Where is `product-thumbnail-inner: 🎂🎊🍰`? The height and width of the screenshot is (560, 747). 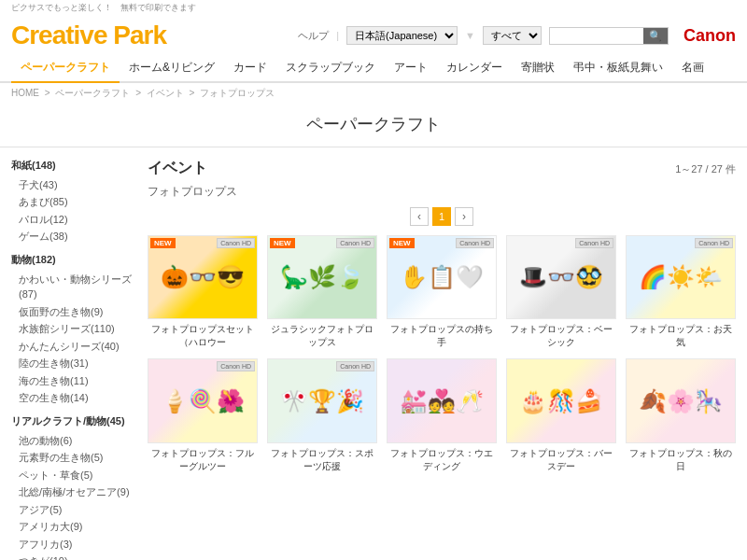 product-thumbnail-inner: 🎂🎊🍰 is located at coordinates (561, 401).